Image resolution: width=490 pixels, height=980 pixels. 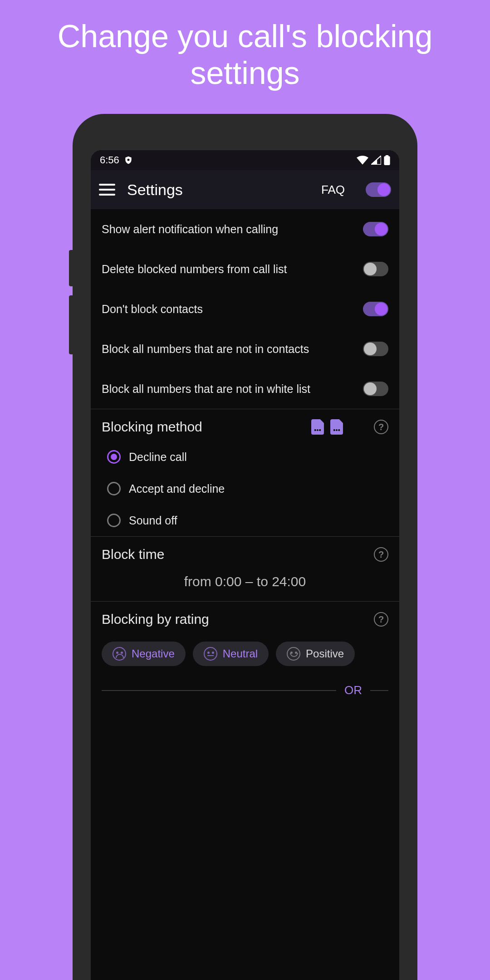 I want to click on setting-label: Delete blocked numbers from call list, so click(x=232, y=270).